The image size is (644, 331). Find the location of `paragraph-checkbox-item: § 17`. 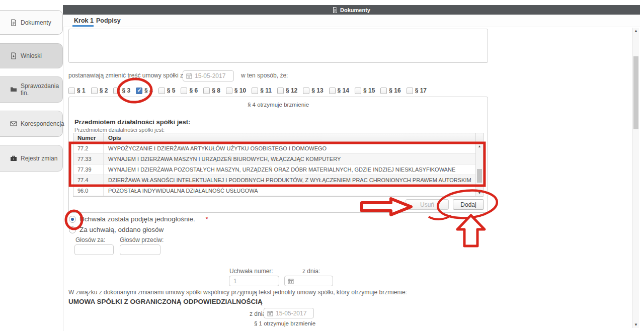

paragraph-checkbox-item: § 17 is located at coordinates (417, 91).